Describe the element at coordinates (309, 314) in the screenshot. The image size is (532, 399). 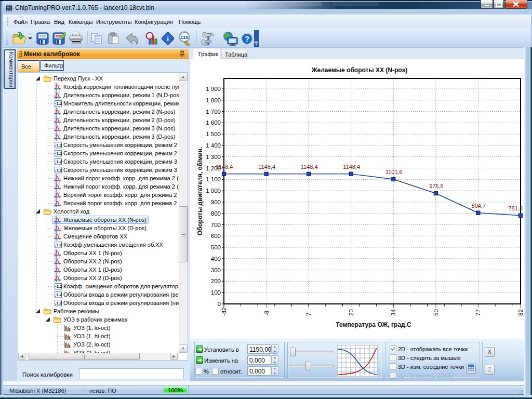
I see `svg-text: 7` at that location.